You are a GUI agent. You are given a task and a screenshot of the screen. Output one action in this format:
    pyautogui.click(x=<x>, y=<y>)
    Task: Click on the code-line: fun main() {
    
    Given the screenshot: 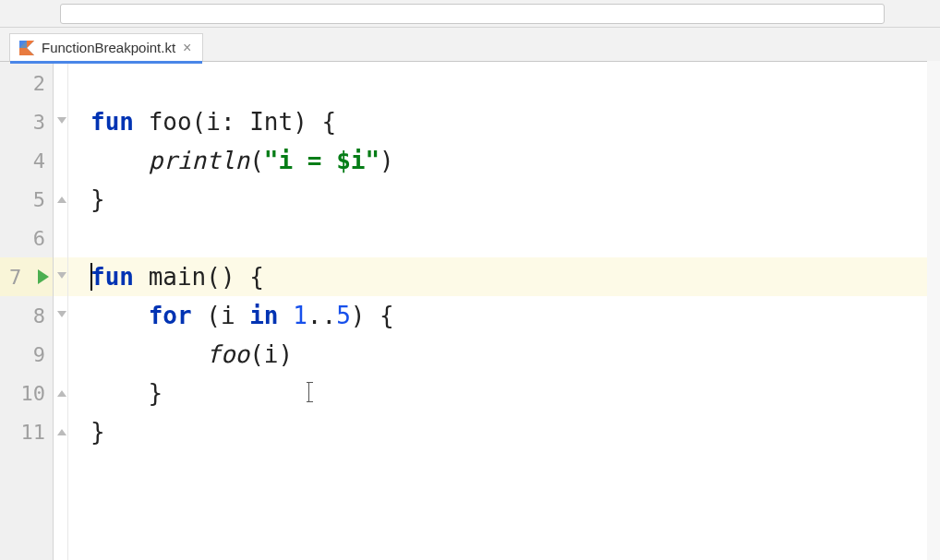 What is the action you would take?
    pyautogui.click(x=504, y=277)
    